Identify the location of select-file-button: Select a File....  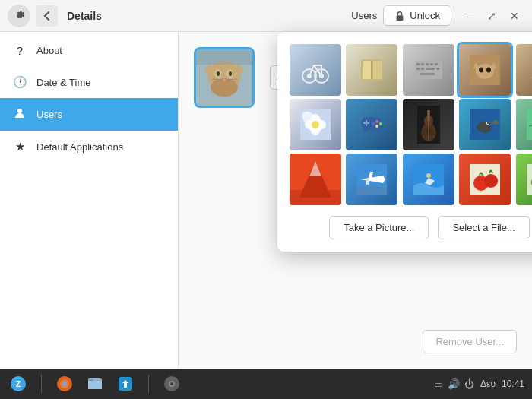
(483, 228).